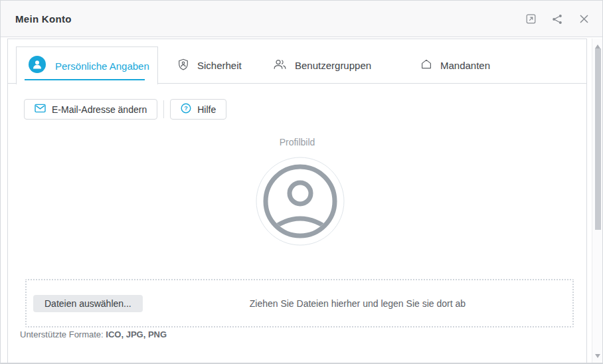 The image size is (603, 364). Describe the element at coordinates (598, 356) in the screenshot. I see `scrollbar-down-arrow` at that location.